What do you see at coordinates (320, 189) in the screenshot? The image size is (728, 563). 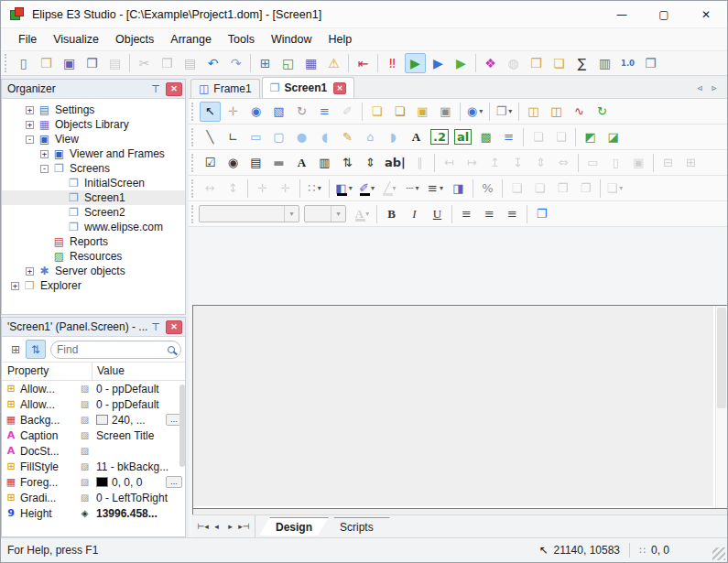 I see `grid-options-dropdown: ▾` at bounding box center [320, 189].